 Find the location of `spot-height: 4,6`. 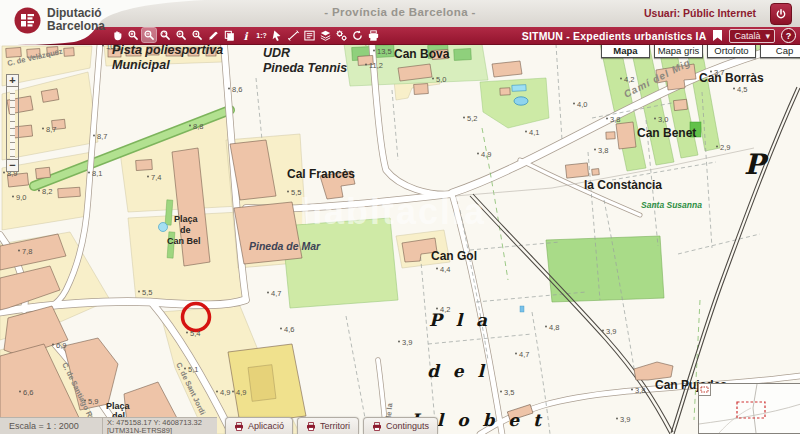

spot-height: 4,6 is located at coordinates (289, 330).